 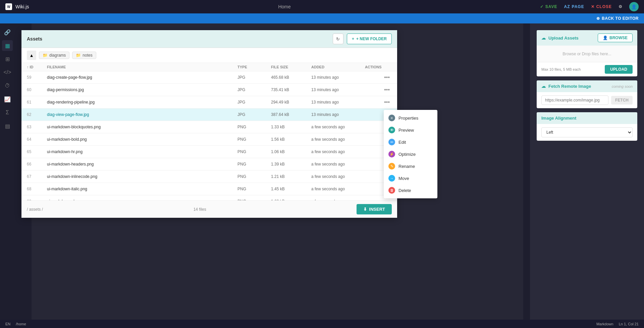 What do you see at coordinates (21, 324) in the screenshot?
I see `file-path: /home` at bounding box center [21, 324].